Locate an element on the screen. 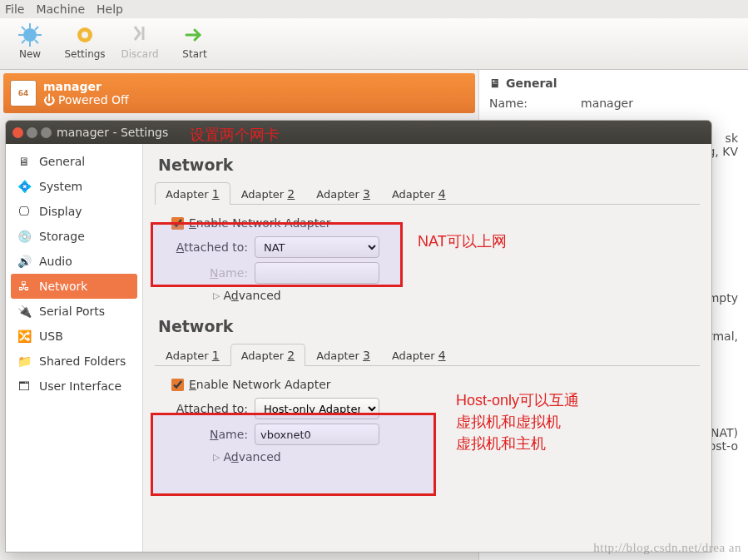 The width and height of the screenshot is (748, 560). panel2-title: Network is located at coordinates (429, 326).